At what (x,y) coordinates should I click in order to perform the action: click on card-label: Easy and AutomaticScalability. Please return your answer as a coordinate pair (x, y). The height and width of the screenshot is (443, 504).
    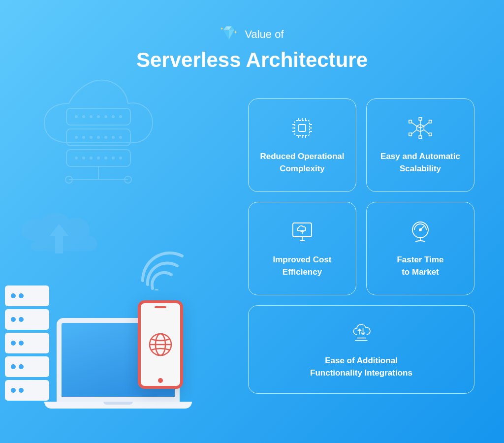
    Looking at the image, I should click on (420, 162).